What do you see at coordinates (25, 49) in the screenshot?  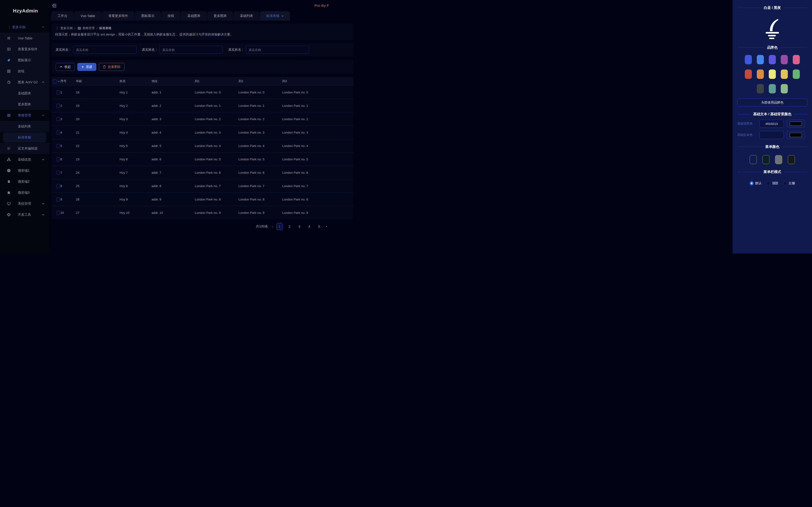 I see `sidebar-item-查看更多组件: 查看更多组件` at bounding box center [25, 49].